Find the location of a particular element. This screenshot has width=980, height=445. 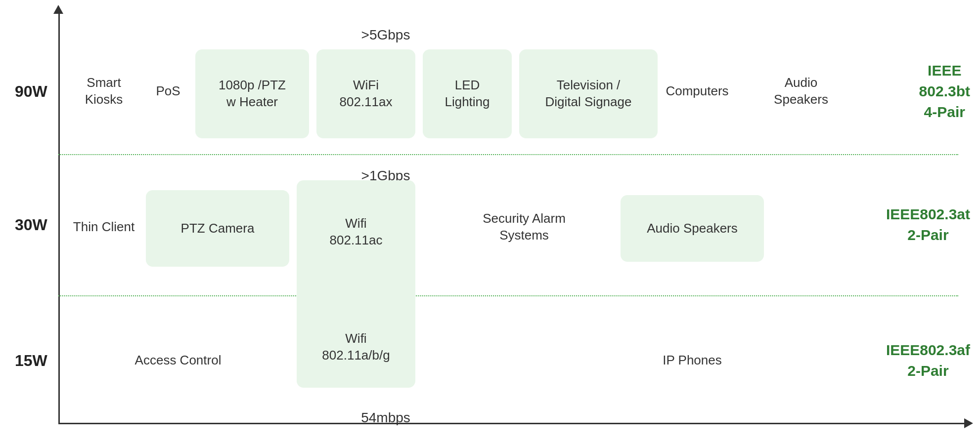

ieee-af-label: IEEE802.3af 2-Pair is located at coordinates (928, 361).